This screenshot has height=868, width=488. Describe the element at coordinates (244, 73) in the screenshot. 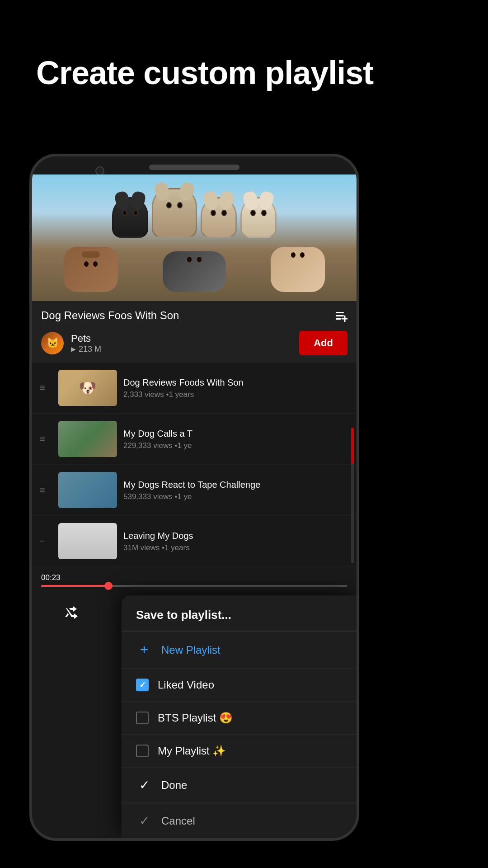

I see `page-title: Create custom playlist` at that location.